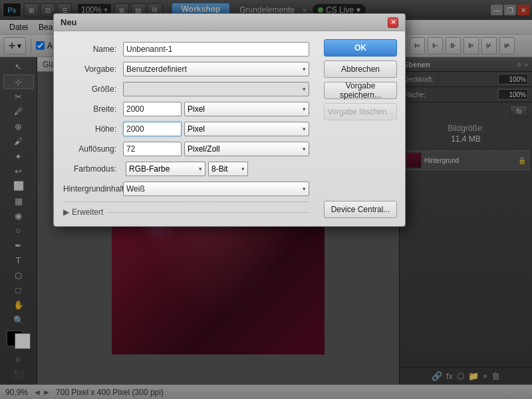 The image size is (532, 399). Describe the element at coordinates (186, 69) in the screenshot. I see `preset-row: Vorgabe: Benutzerdefiniert ▾` at that location.